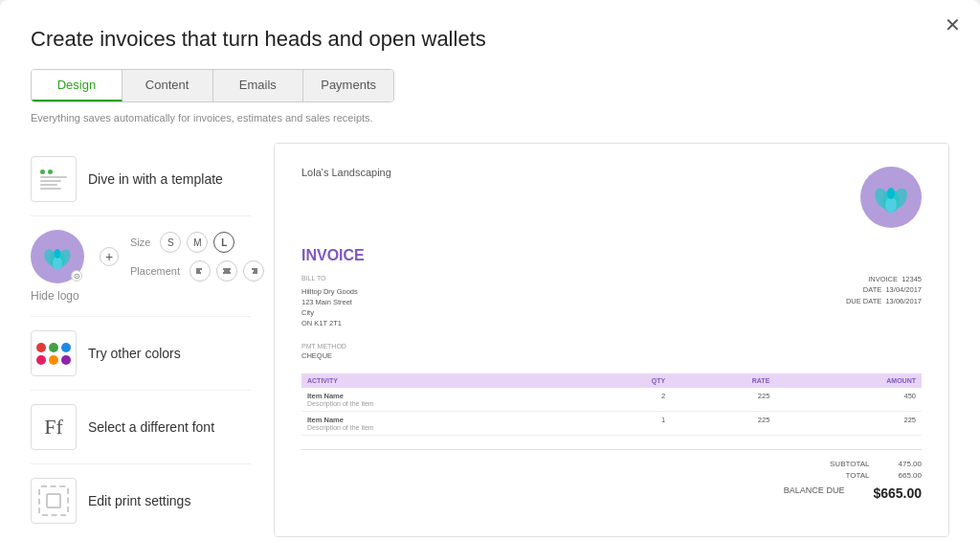 The height and width of the screenshot is (541, 980). Describe the element at coordinates (170, 242) in the screenshot. I see `size-s-button: S` at that location.